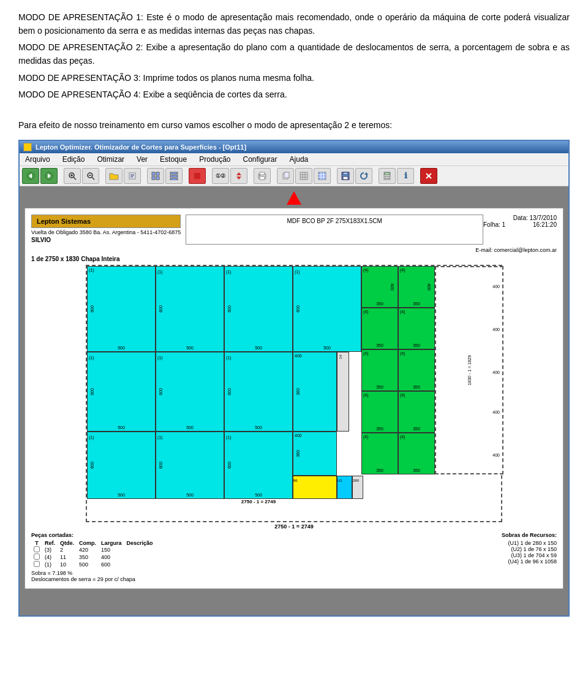 This screenshot has height=700, width=588. What do you see at coordinates (334, 229) in the screenshot?
I see `material-block: MDF BCO BP 2F 275X183X1.5CM` at bounding box center [334, 229].